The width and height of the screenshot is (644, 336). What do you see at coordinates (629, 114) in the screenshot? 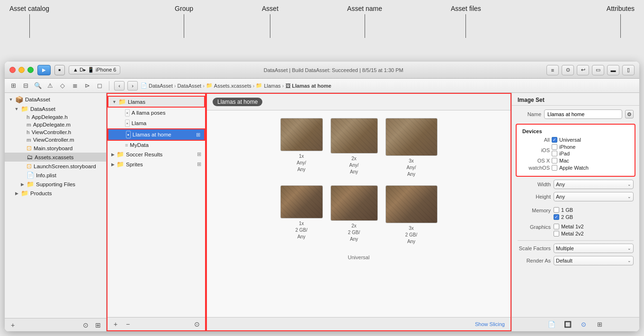
I see `attr-gear-btn: ⚙` at bounding box center [629, 114].